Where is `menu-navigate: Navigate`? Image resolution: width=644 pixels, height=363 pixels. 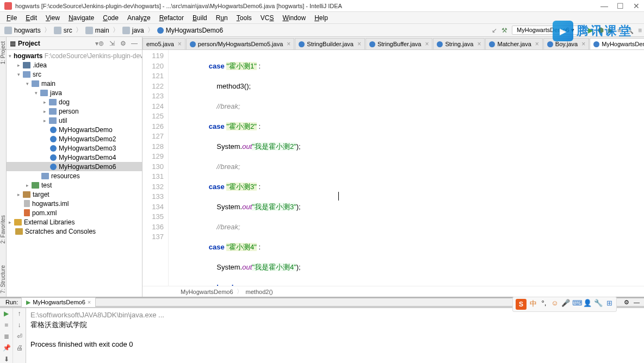 menu-navigate: Navigate is located at coordinates (82, 18).